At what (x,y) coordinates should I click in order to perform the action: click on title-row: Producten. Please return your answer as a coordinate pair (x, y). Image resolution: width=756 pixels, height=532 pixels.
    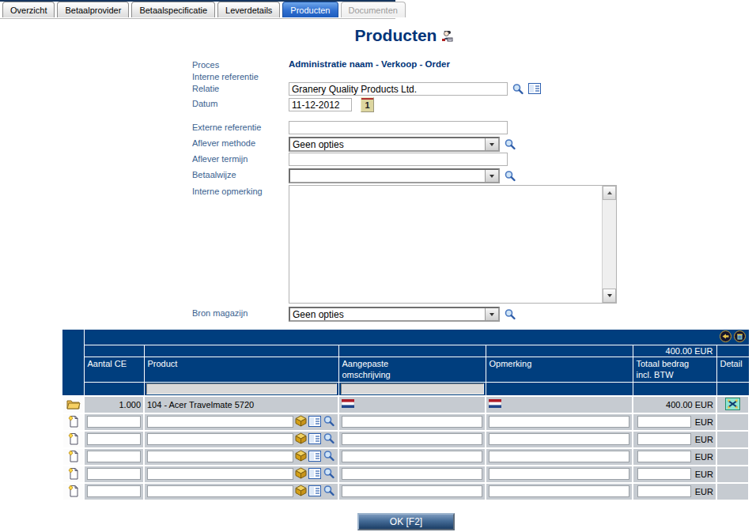
    Looking at the image, I should click on (378, 36).